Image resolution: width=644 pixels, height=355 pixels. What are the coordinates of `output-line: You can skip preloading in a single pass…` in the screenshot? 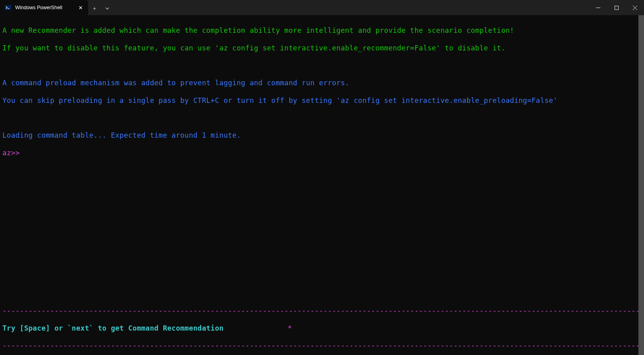 It's located at (322, 101).